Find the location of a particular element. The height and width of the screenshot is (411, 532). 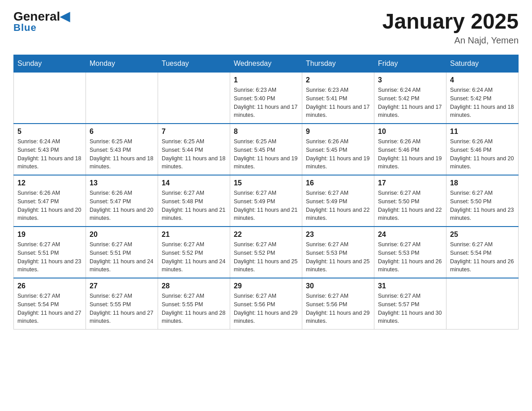

day-info: Sunrise: 6:26 AM Sunset: 5:45 PM Dayligh… is located at coordinates (338, 154).